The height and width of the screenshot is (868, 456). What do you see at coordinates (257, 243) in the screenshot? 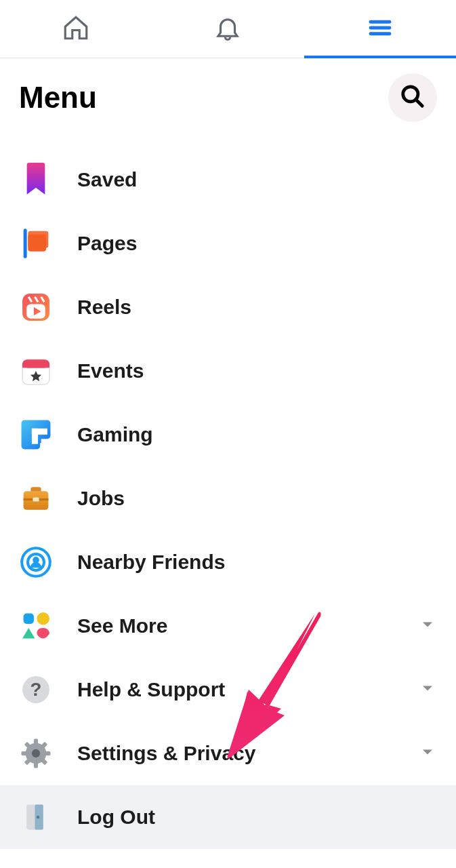
I see `menu-item-label: Pages` at bounding box center [257, 243].